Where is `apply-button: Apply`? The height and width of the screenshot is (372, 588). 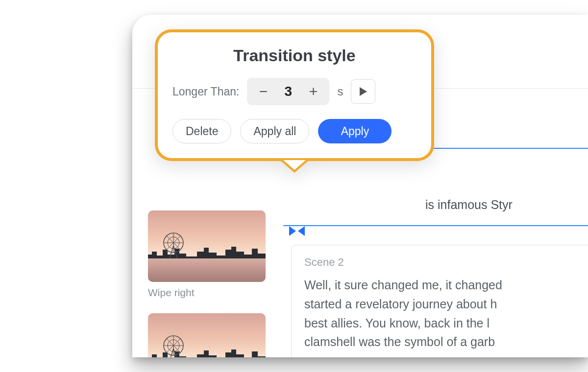 apply-button: Apply is located at coordinates (355, 131).